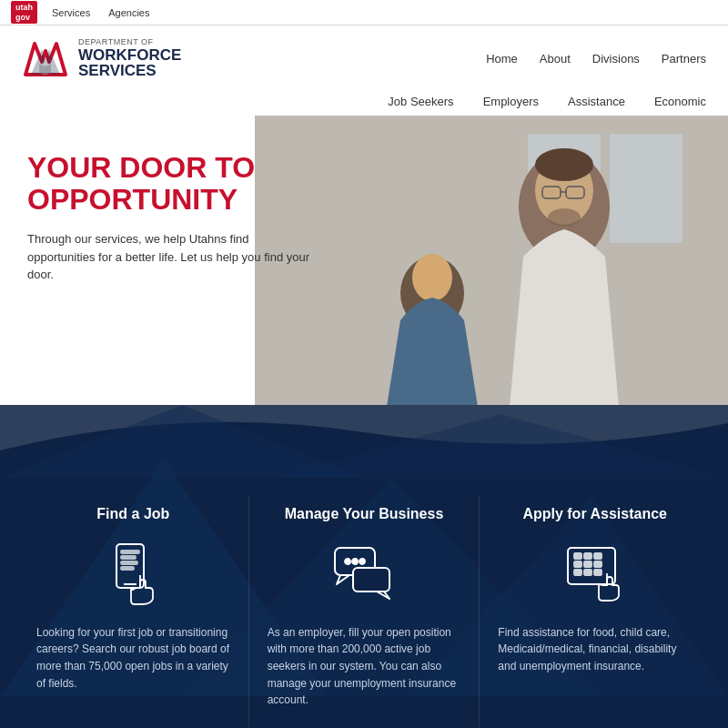 The width and height of the screenshot is (728, 728). What do you see at coordinates (133, 573) in the screenshot?
I see `card-find-job-icon` at bounding box center [133, 573].